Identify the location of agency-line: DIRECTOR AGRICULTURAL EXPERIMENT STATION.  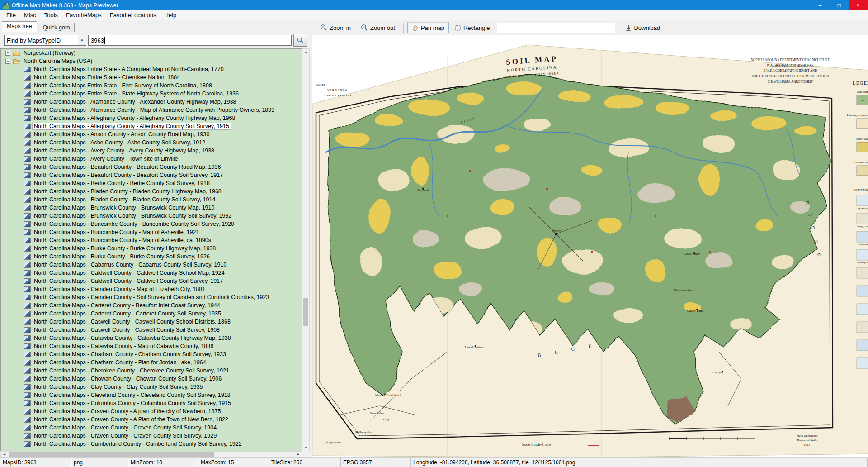
(790, 76).